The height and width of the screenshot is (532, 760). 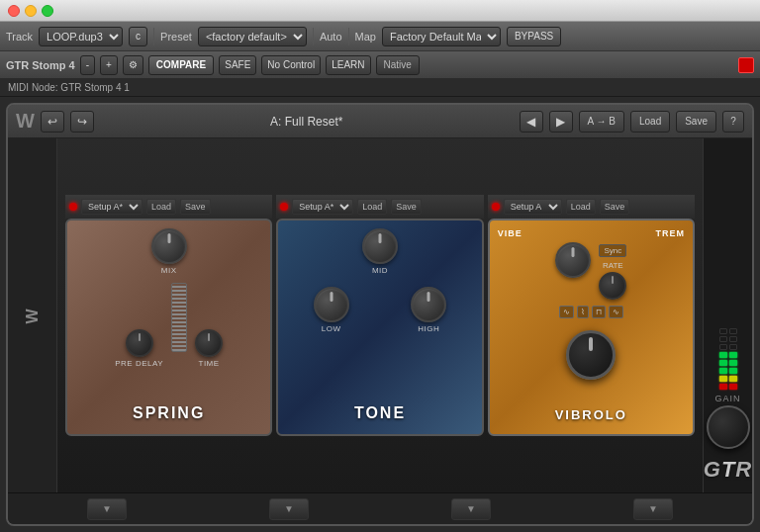 What do you see at coordinates (380, 37) in the screenshot?
I see `toolbar-1: Track LOOP.dup3 c Preset <factory defaul…` at bounding box center [380, 37].